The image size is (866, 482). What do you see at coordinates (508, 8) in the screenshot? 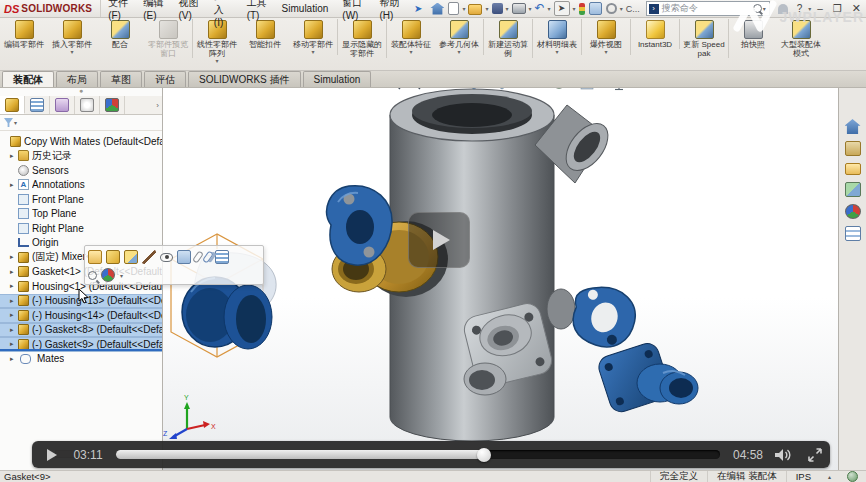
I see `save-dropdown-caret: ▾` at bounding box center [508, 8].